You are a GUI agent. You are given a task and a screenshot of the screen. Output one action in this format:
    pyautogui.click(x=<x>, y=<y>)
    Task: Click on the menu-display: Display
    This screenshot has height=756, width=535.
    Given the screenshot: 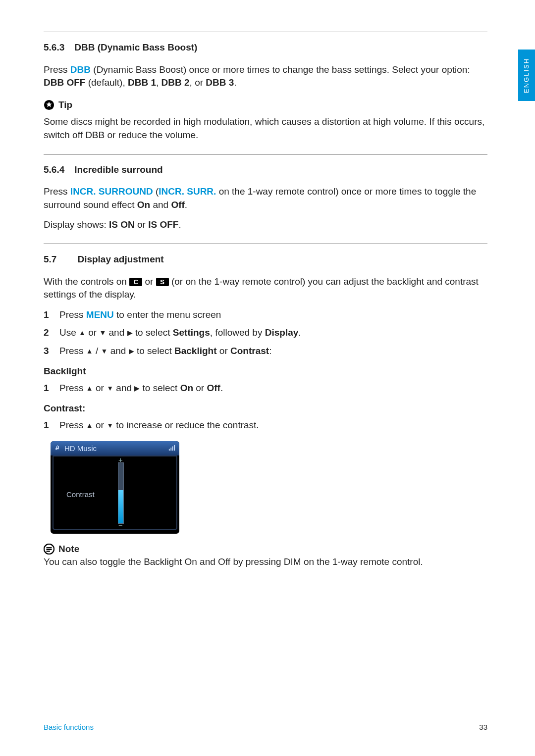 What is the action you would take?
    pyautogui.click(x=282, y=333)
    